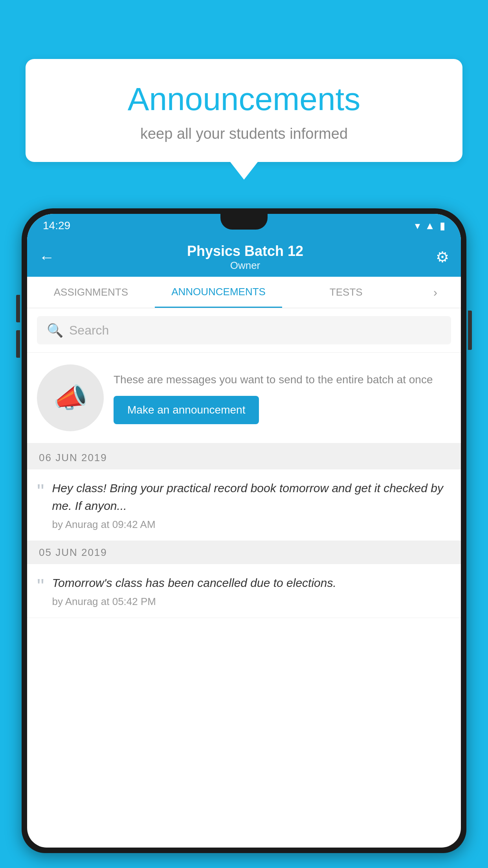  I want to click on promo-content: These are messages you want to send to t…, so click(282, 398).